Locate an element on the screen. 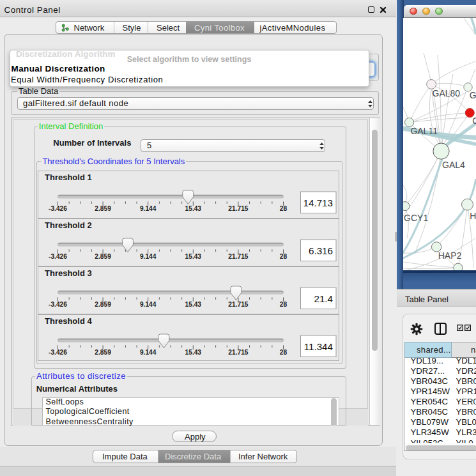 The height and width of the screenshot is (476, 476). svg-text: H is located at coordinates (473, 215).